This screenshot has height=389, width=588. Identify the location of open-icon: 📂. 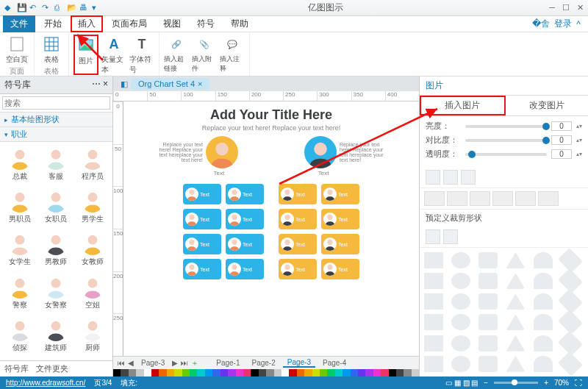
(72, 8).